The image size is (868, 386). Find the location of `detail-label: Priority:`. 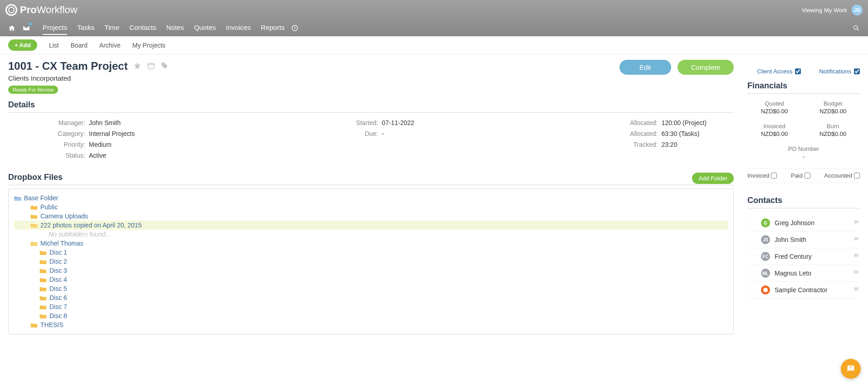

detail-label: Priority: is located at coordinates (69, 145).